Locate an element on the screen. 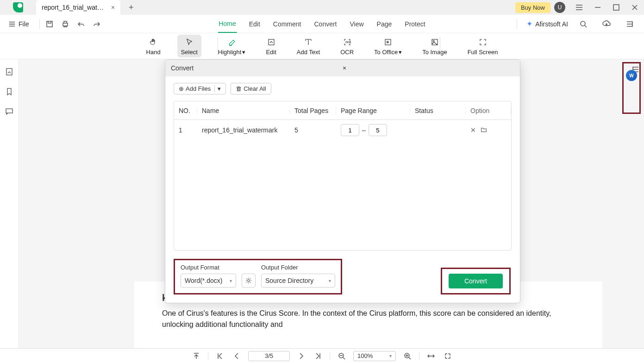 The width and height of the screenshot is (644, 363). maximize-icon is located at coordinates (616, 7).